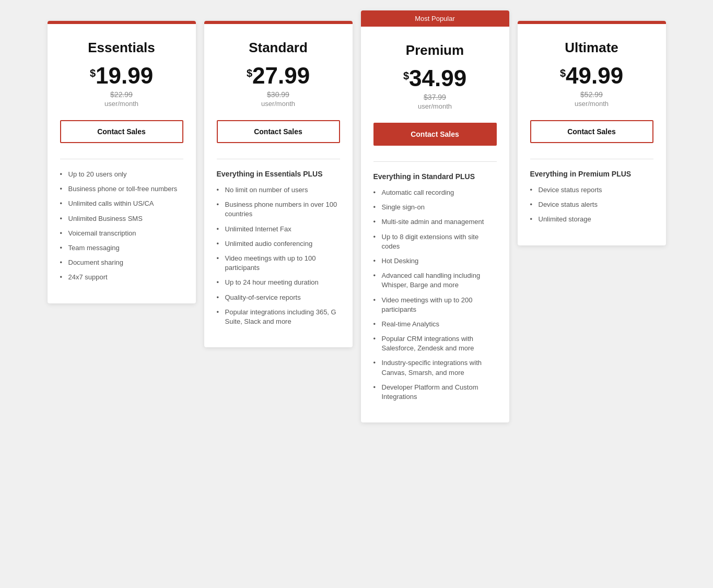 The width and height of the screenshot is (713, 588). Describe the element at coordinates (435, 134) in the screenshot. I see `cta-button-premium: Contact Sales` at that location.